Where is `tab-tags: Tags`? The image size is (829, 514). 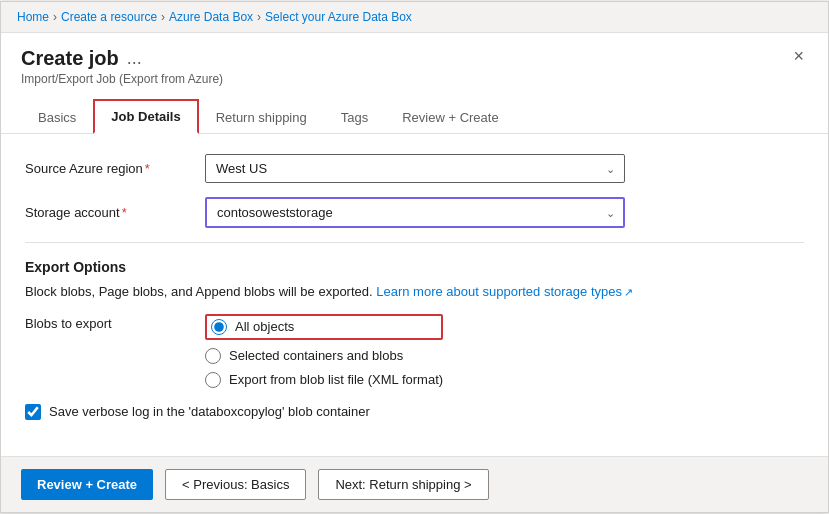 tab-tags: Tags is located at coordinates (354, 117).